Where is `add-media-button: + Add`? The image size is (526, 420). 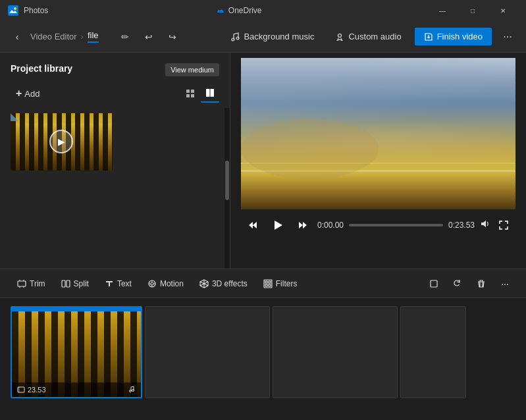
add-media-button: + Add is located at coordinates (28, 93).